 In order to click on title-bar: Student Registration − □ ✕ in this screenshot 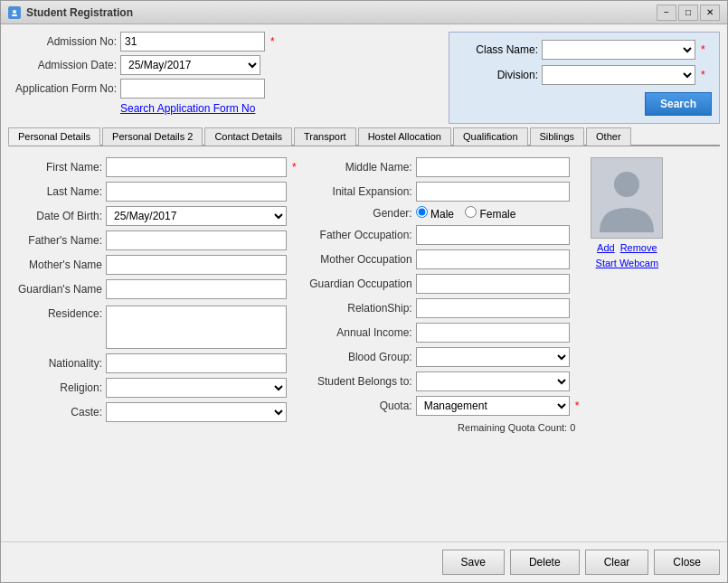, I will do `click(364, 13)`.